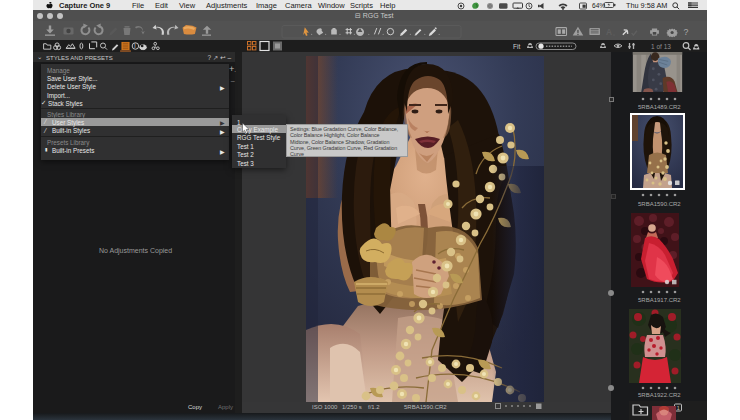 Image resolution: width=740 pixels, height=420 pixels. Describe the element at coordinates (609, 32) in the screenshot. I see `svg-text: A` at that location.